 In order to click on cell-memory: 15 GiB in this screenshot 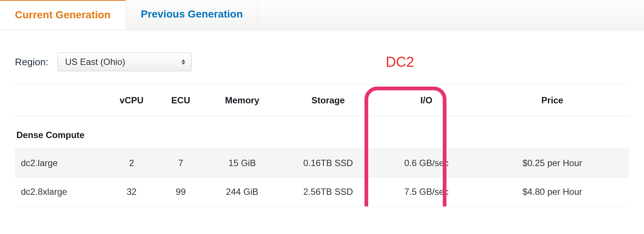, I will do `click(242, 163)`.